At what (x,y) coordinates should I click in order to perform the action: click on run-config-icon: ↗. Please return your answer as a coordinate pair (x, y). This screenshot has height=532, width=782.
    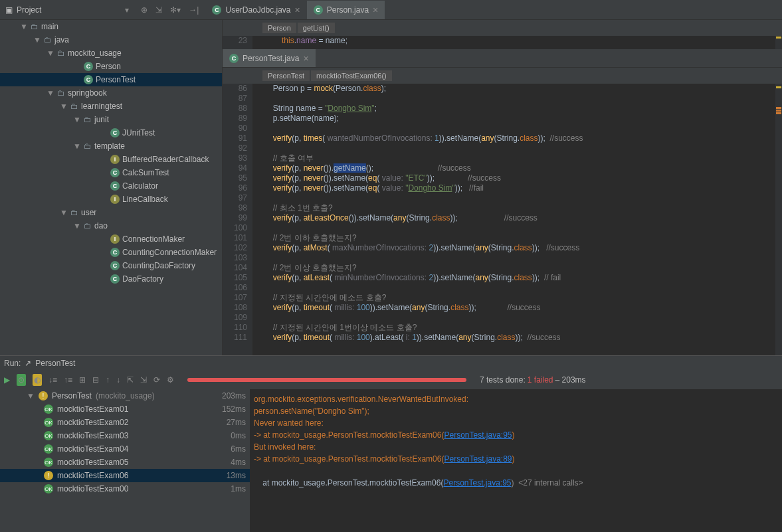
    Looking at the image, I should click on (28, 363).